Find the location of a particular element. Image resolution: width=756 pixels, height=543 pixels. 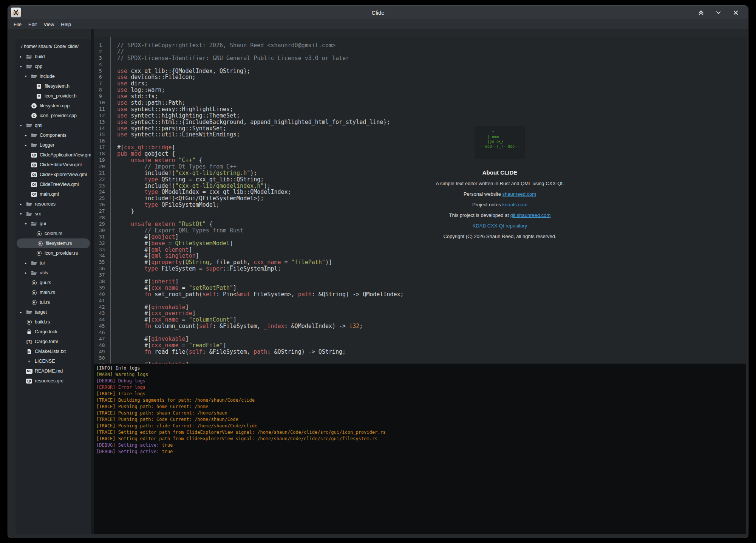

tree-item-resources: ▸resources is located at coordinates (53, 204).